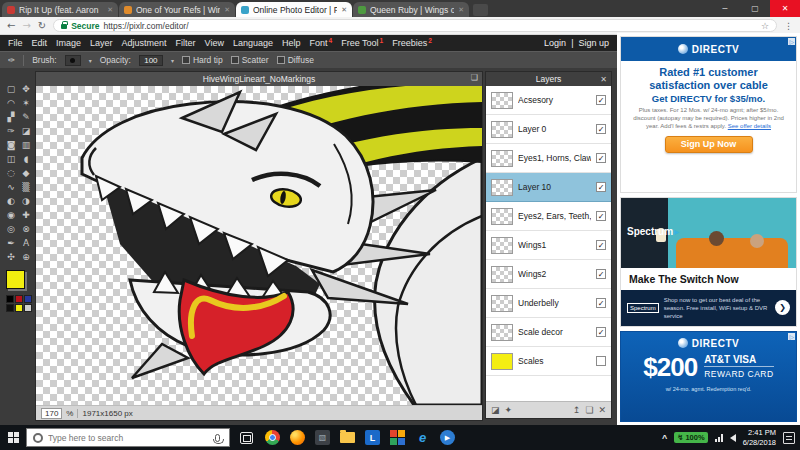 The image size is (800, 450). I want to click on arrow-right-icon: ❯, so click(782, 308).